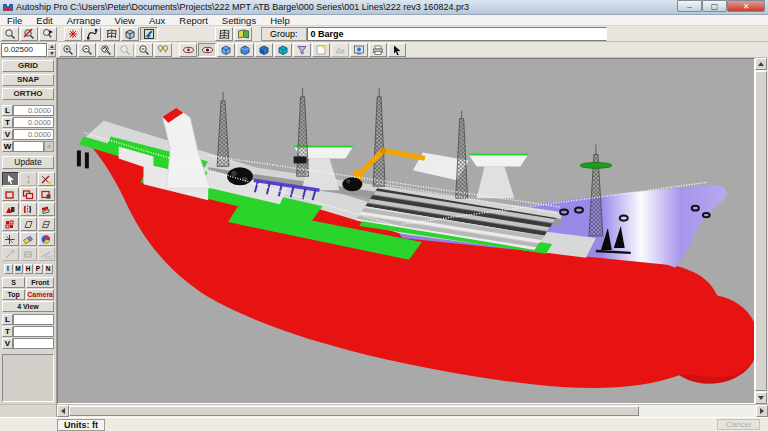  What do you see at coordinates (125, 50) in the screenshot?
I see `zoom-extents-icon` at bounding box center [125, 50].